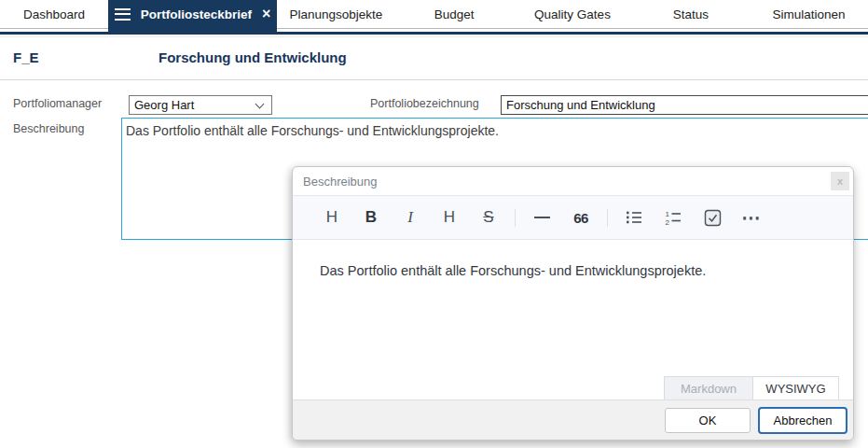 This screenshot has width=868, height=448. I want to click on strikethrough-icon: S, so click(489, 217).